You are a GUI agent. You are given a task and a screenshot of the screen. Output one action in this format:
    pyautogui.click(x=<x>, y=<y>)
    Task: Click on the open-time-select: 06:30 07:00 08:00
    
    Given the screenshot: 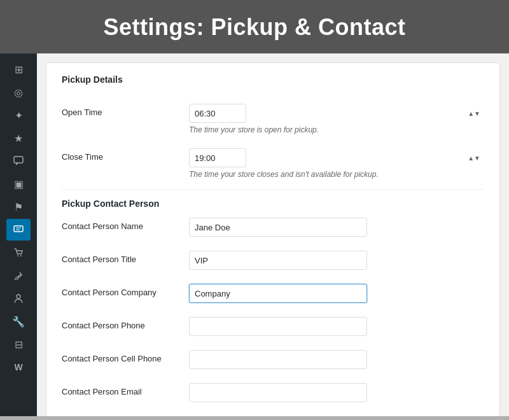 What is the action you would take?
    pyautogui.click(x=218, y=113)
    